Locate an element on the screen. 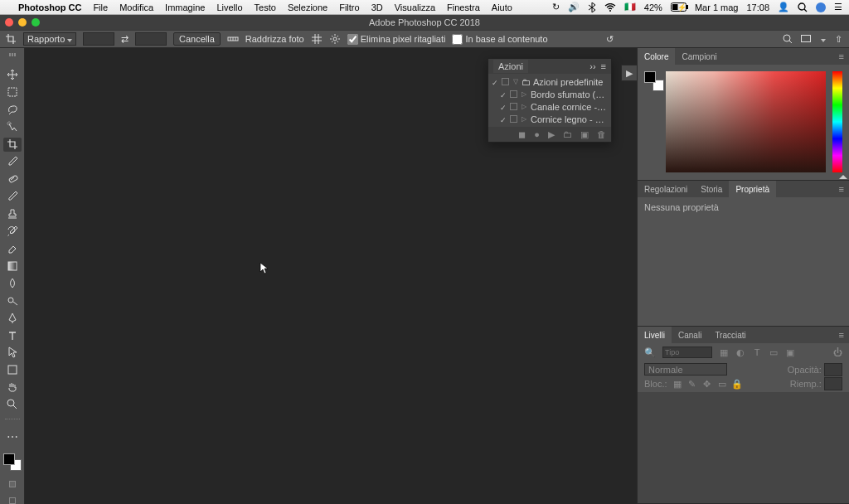  brush-tool is located at coordinates (12, 197).